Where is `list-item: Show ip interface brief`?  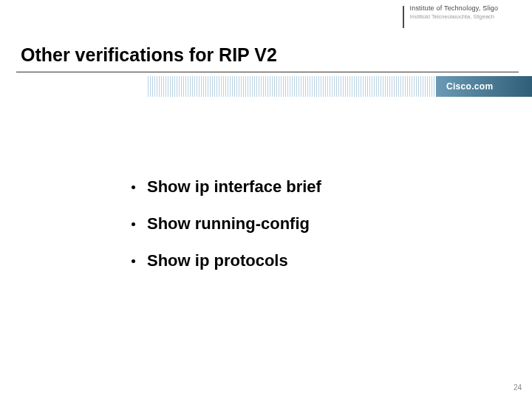
list-item: Show ip interface brief is located at coordinates (309, 187).